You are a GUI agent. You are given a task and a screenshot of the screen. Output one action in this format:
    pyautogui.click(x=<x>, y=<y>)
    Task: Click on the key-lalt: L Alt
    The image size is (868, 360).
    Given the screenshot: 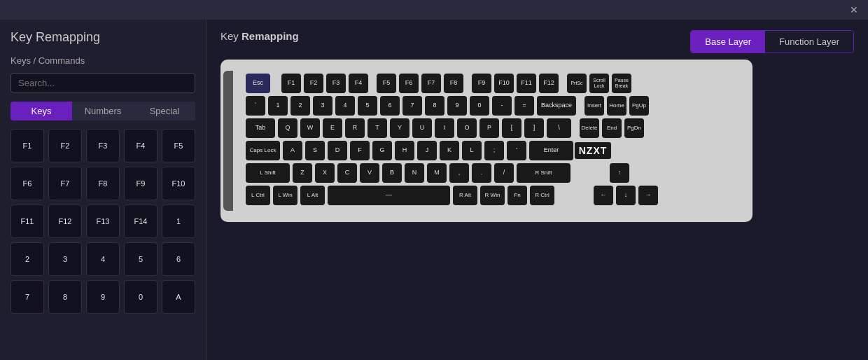 What is the action you would take?
    pyautogui.click(x=312, y=195)
    